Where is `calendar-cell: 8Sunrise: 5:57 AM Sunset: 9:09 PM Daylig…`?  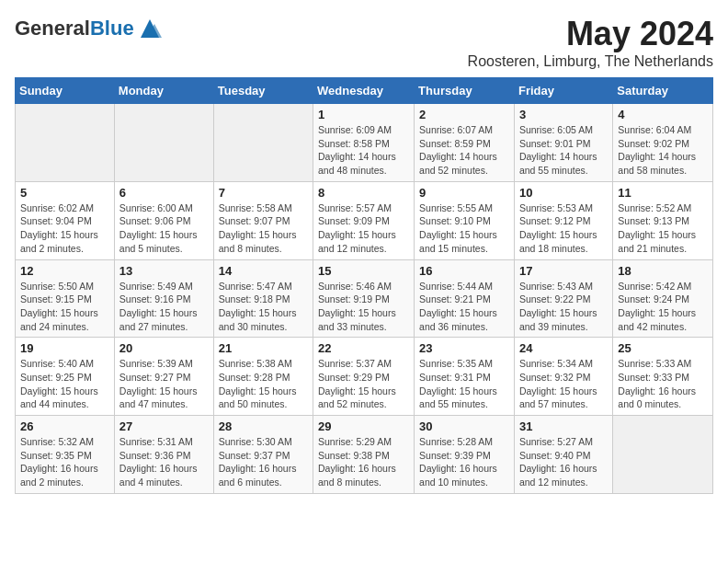 calendar-cell: 8Sunrise: 5:57 AM Sunset: 9:09 PM Daylig… is located at coordinates (364, 221).